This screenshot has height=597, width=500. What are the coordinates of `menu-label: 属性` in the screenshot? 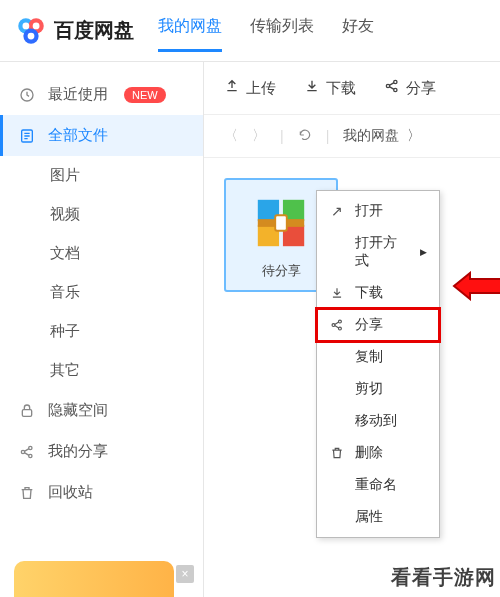 It's located at (369, 517).